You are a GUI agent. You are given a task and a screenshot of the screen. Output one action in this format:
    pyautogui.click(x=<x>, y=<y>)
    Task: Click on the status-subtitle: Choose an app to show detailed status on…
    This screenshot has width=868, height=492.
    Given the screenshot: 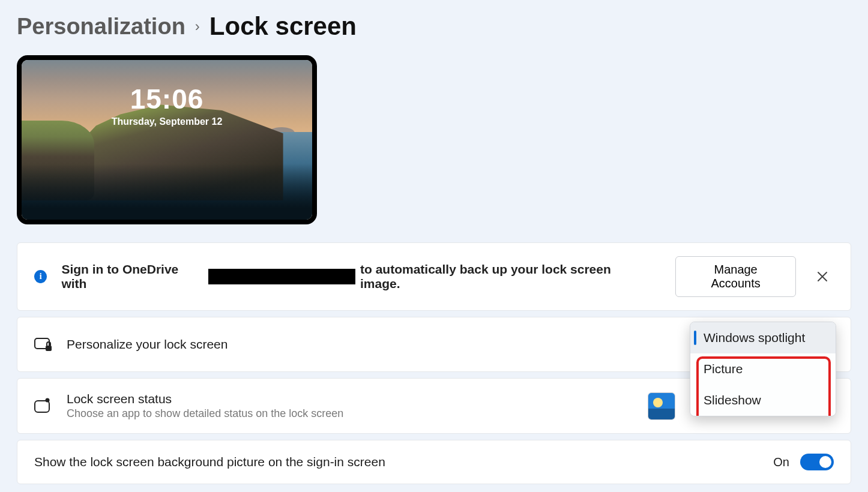 What is the action you would take?
    pyautogui.click(x=205, y=414)
    